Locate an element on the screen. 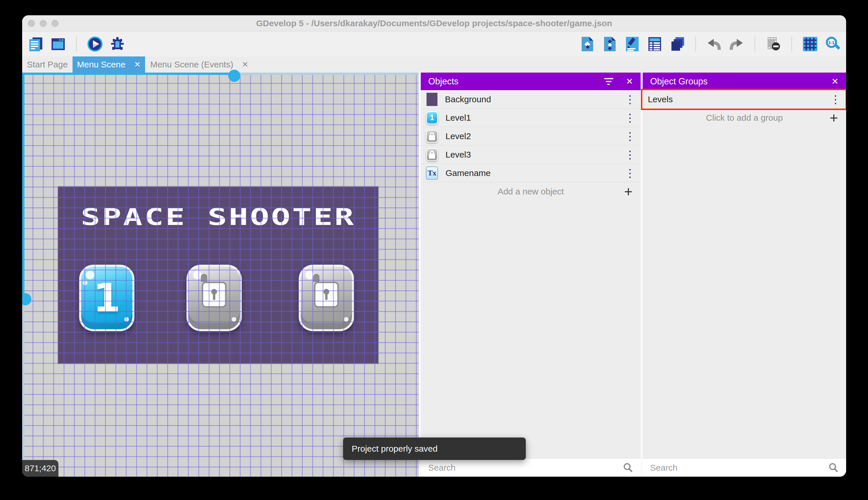 The height and width of the screenshot is (500, 868). tab-menu-scene: Menu Scene ✕ is located at coordinates (109, 65).